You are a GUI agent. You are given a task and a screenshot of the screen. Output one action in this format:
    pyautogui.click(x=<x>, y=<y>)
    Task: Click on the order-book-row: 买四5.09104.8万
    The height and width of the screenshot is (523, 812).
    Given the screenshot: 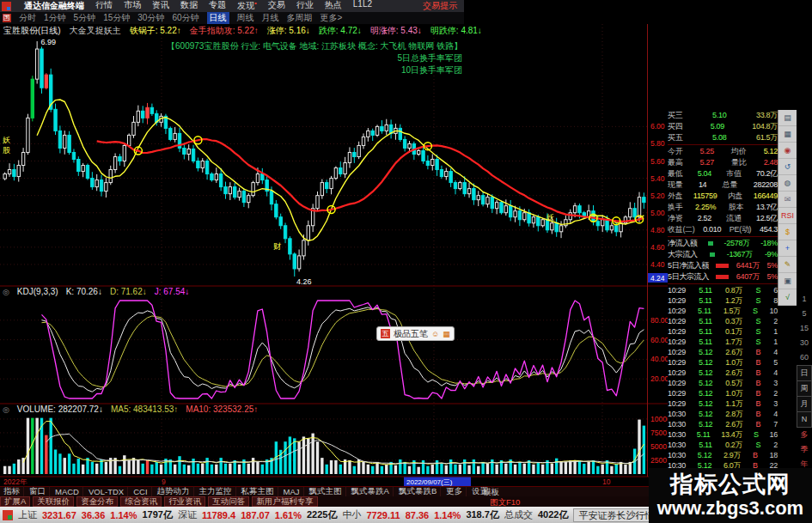 What is the action you would take?
    pyautogui.click(x=723, y=127)
    